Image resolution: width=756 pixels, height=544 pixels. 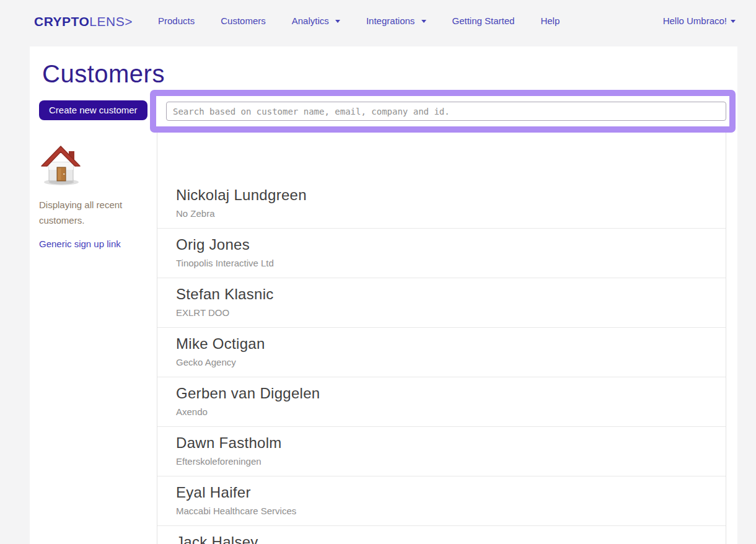 I want to click on nav-item-customers: Customers, so click(x=243, y=21).